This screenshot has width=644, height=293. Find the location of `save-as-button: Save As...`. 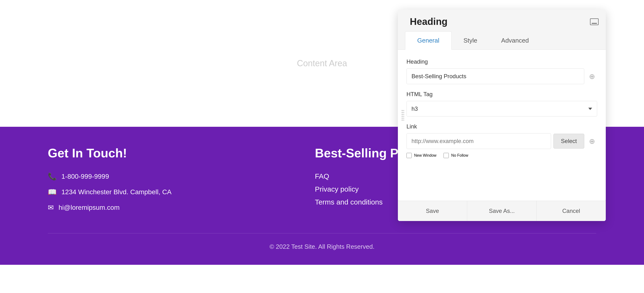

save-as-button: Save As... is located at coordinates (502, 211).